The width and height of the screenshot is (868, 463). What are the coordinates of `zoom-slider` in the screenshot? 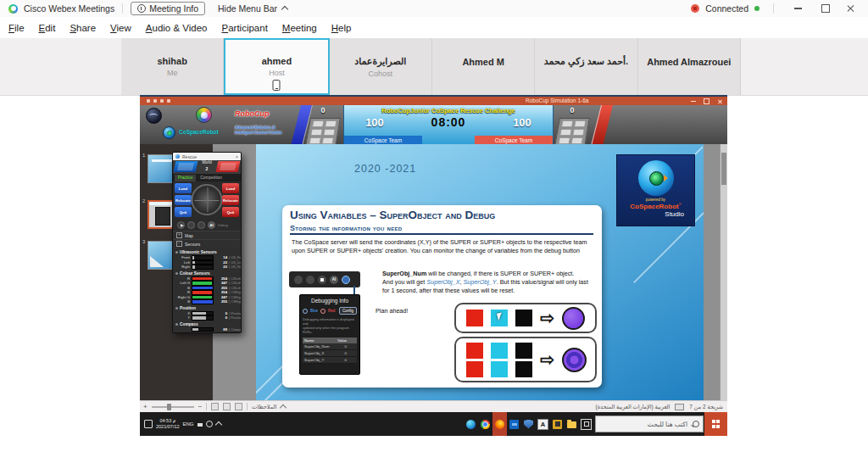 It's located at (173, 407).